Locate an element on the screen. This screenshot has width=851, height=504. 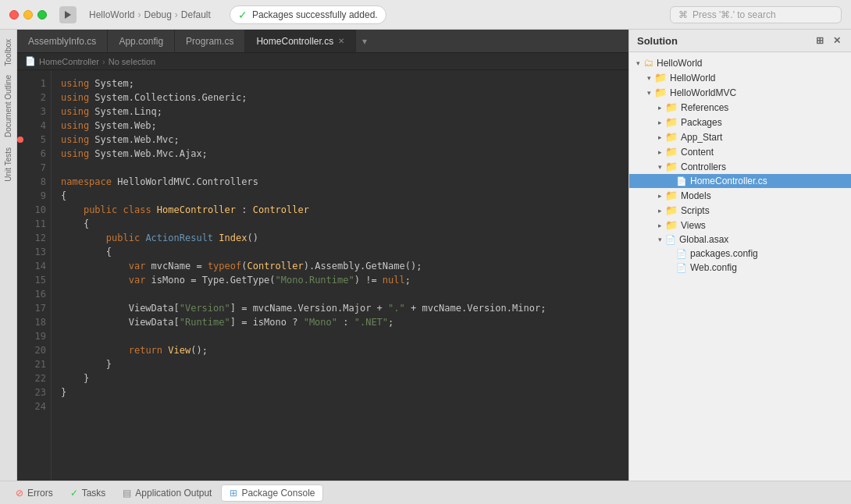
traffic-lights is located at coordinates (28, 15).